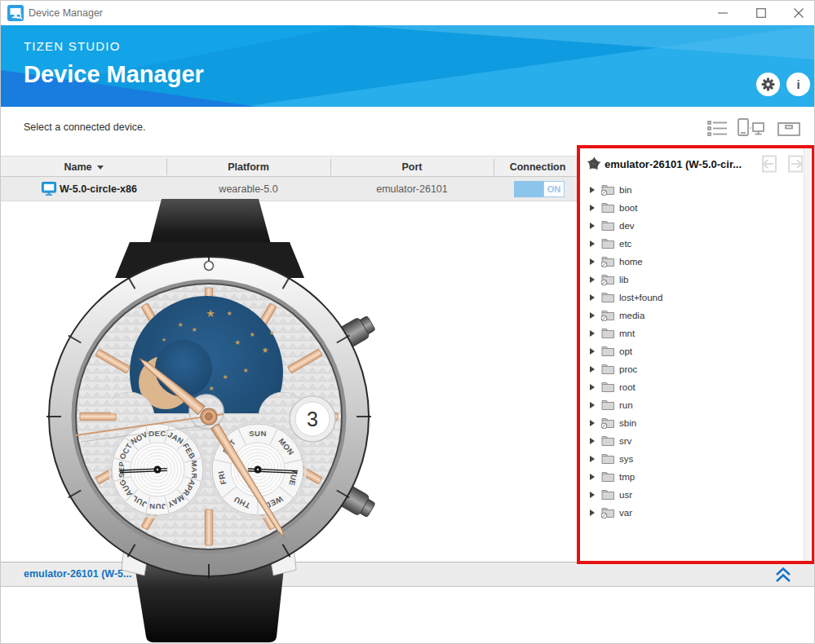 This screenshot has width=815, height=644. What do you see at coordinates (626, 351) in the screenshot?
I see `tree-item-label: opt` at bounding box center [626, 351].